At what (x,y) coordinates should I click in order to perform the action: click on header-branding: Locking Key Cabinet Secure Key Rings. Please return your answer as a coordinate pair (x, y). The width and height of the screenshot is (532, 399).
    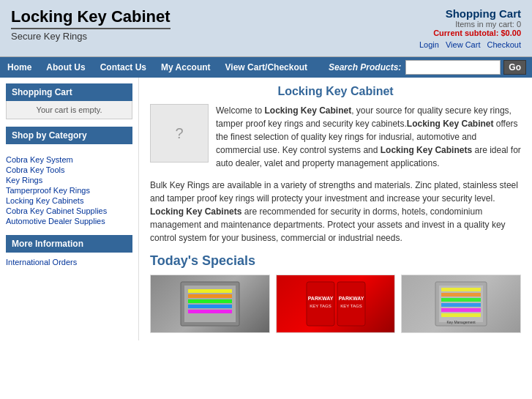
    Looking at the image, I should click on (91, 25).